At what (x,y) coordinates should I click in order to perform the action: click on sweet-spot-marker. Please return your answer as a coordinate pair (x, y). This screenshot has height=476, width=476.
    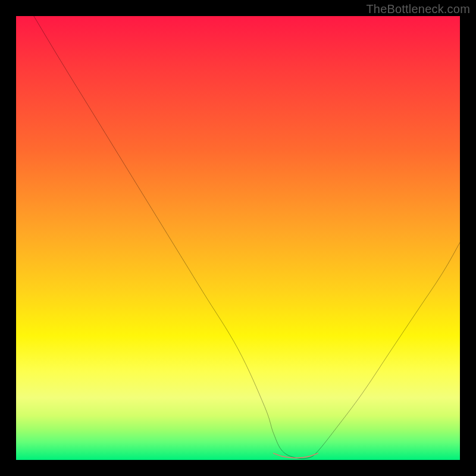
    Looking at the image, I should click on (296, 456).